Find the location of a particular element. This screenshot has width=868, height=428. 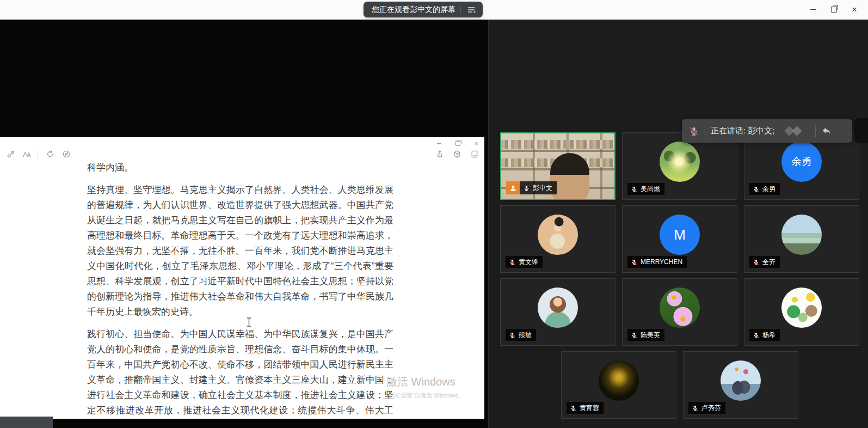

participant-tile-pengzhongwen: 彭中文 is located at coordinates (558, 166).